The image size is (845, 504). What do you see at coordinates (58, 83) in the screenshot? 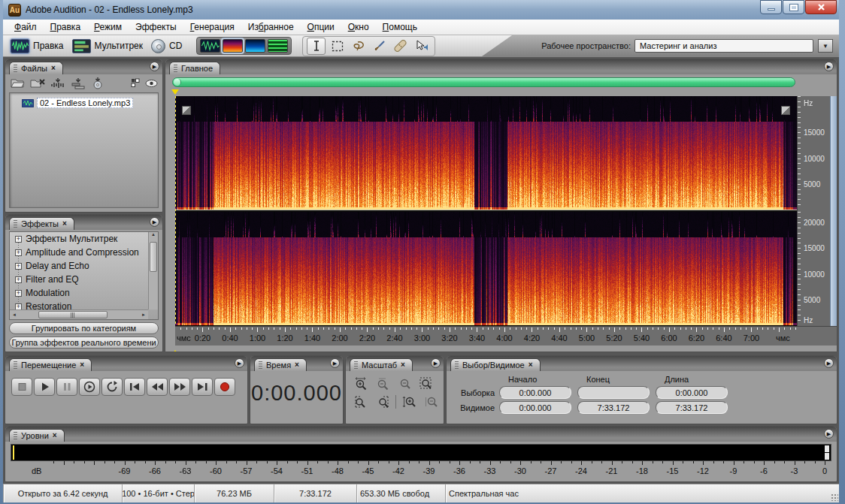
I see `import-into-edit-icon` at bounding box center [58, 83].